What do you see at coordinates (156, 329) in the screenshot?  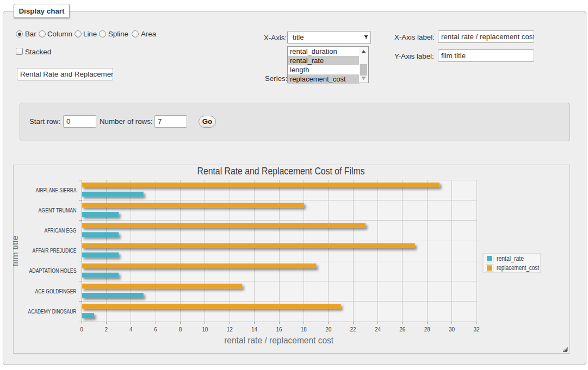 I see `svg-text: 6` at bounding box center [156, 329].